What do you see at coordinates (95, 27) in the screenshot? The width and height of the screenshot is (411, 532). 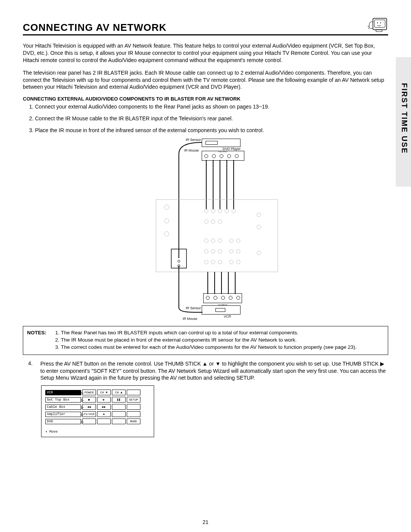 I see `page-title: CONNECTING AV NETWORK` at bounding box center [95, 27].